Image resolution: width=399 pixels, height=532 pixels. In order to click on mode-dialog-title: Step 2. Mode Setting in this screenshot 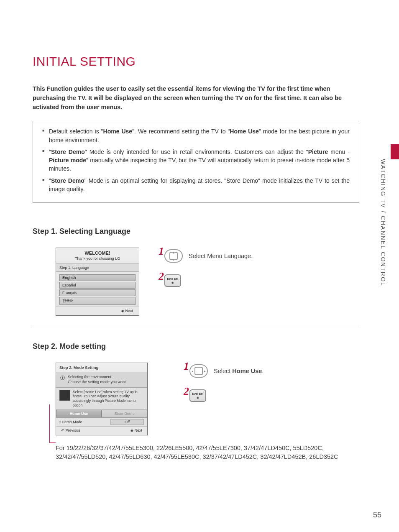, I will do `click(102, 367)`.